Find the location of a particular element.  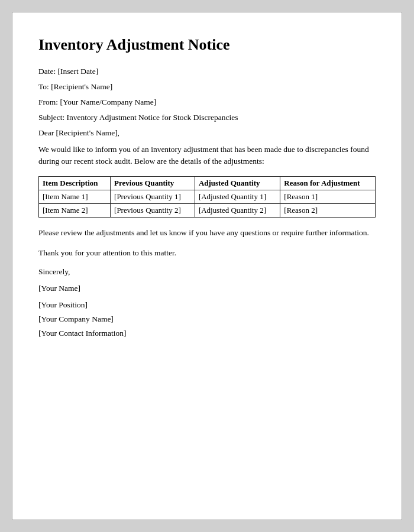

adj-qty-1: [Adjusted Quantity 1] is located at coordinates (237, 196).